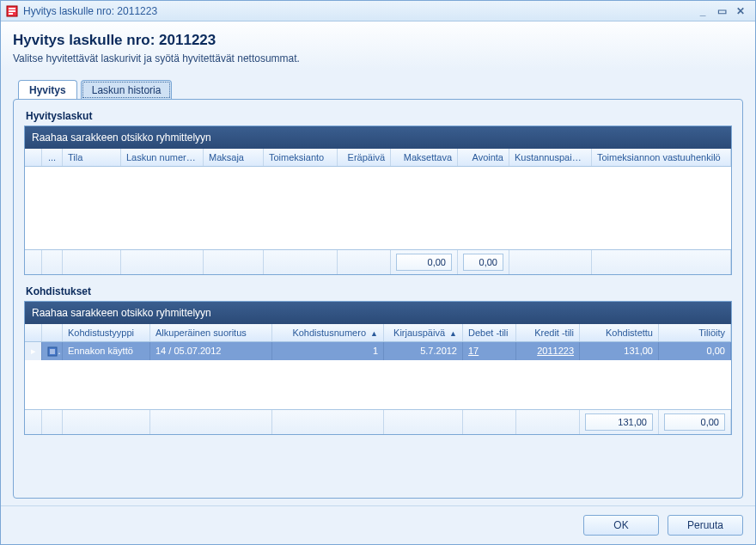  I want to click on row-indicator-icon: ▸, so click(34, 351).